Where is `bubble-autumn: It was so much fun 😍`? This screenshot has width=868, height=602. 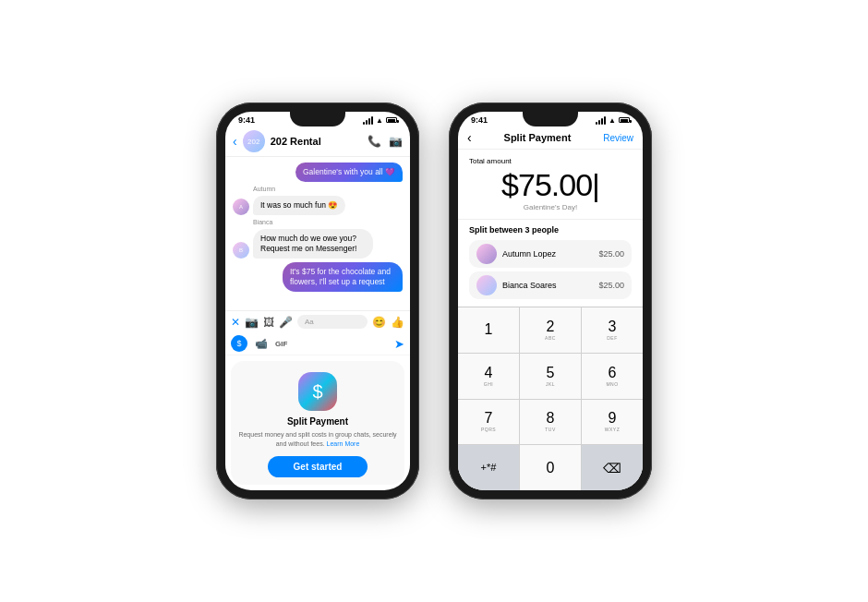
bubble-autumn: It was so much fun 😍 is located at coordinates (299, 205).